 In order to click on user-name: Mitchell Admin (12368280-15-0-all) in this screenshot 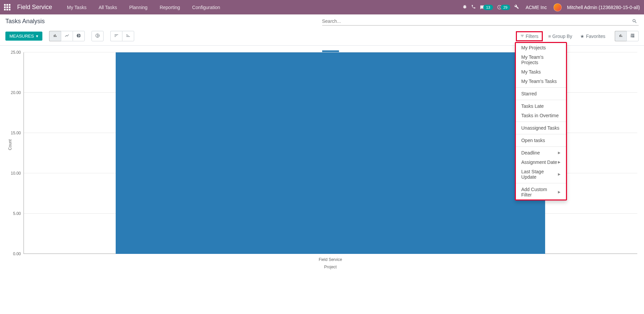, I will do `click(603, 7)`.